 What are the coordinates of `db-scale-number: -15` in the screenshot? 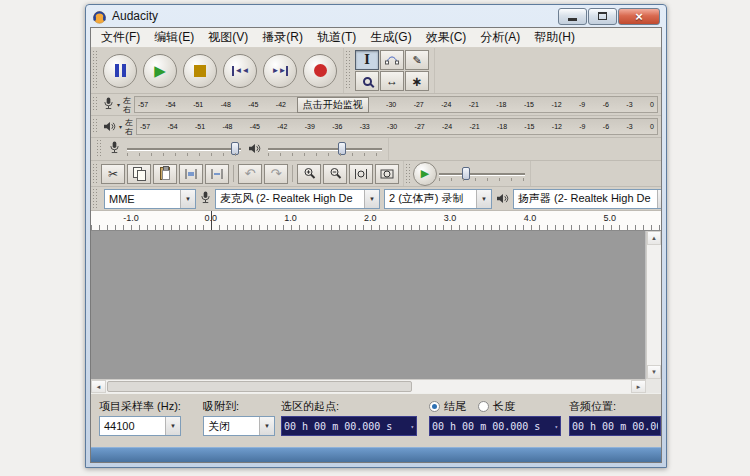 It's located at (529, 104).